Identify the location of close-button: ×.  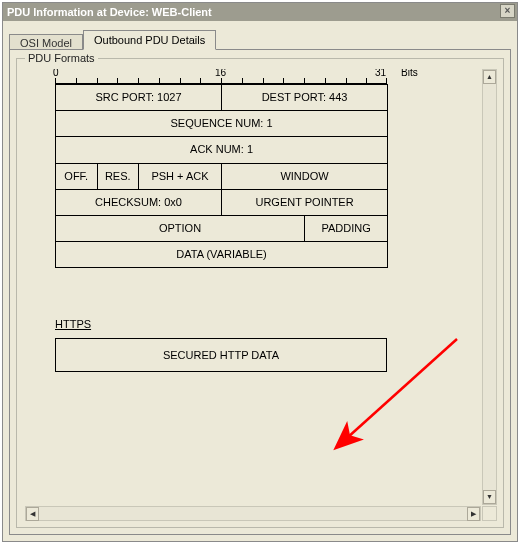
(508, 11).